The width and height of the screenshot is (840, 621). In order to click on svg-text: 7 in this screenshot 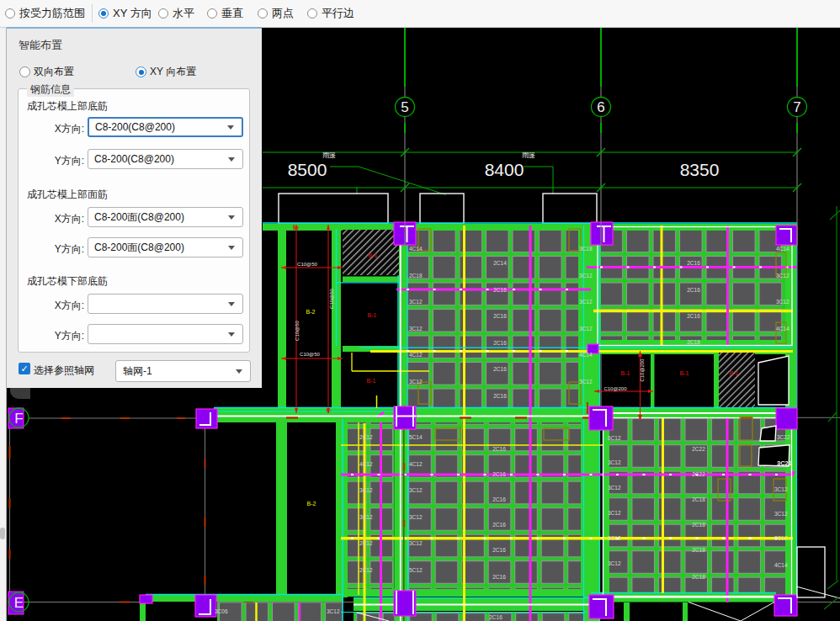, I will do `click(796, 108)`.